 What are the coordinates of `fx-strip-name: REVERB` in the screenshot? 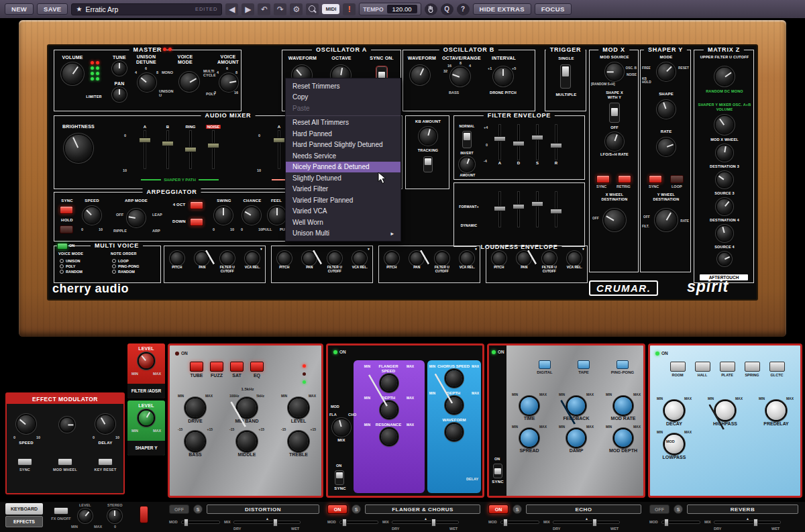 It's located at (743, 509).